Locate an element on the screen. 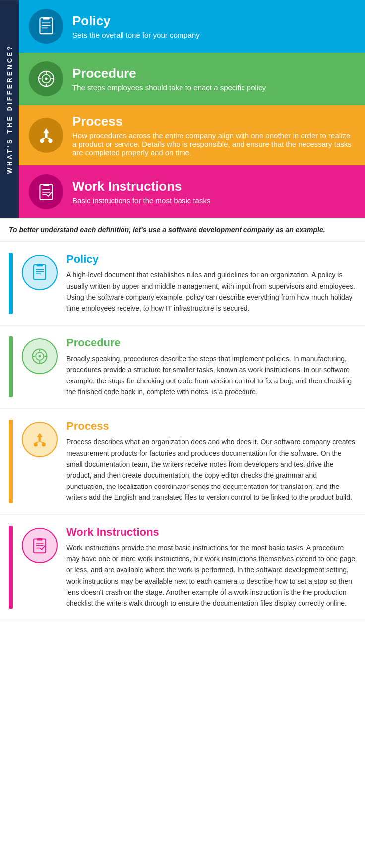 This screenshot has height=868, width=365. procedure-detail-icon is located at coordinates (40, 356).